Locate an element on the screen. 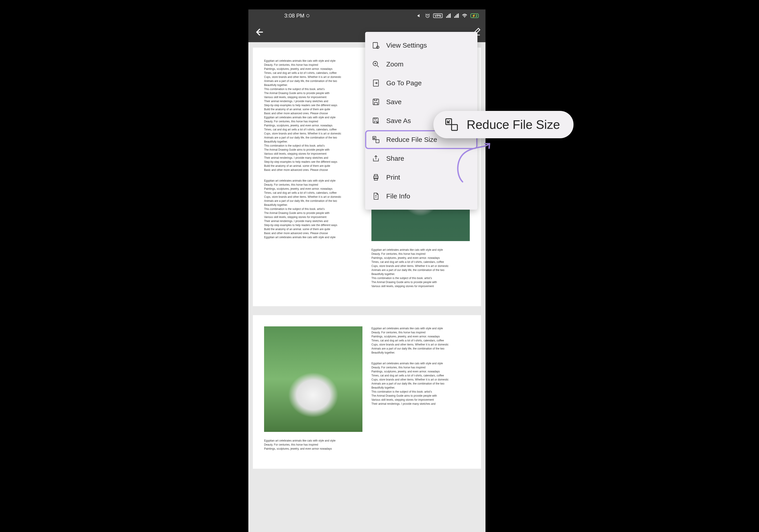 This screenshot has width=759, height=532. menu-label: File Info is located at coordinates (398, 196).